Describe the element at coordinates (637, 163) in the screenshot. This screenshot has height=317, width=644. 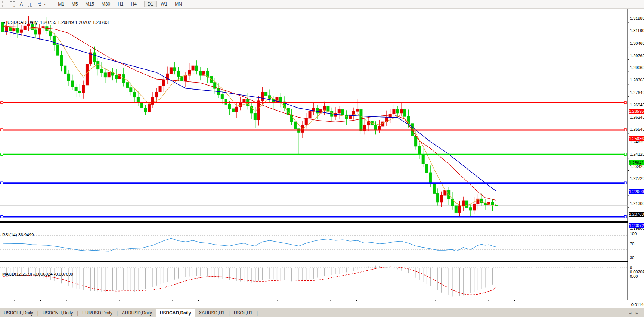
I see `level-price-tag: 1.23641` at that location.